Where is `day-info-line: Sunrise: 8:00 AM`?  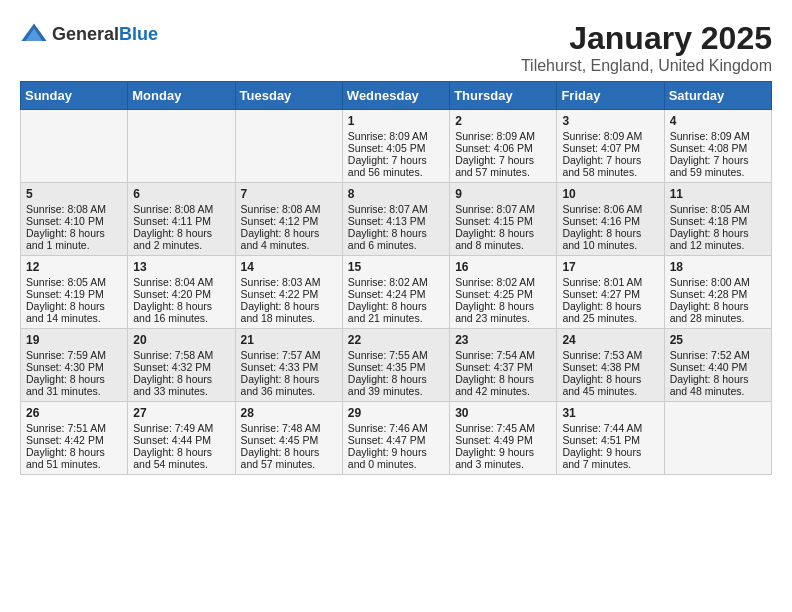 day-info-line: Sunrise: 8:00 AM is located at coordinates (718, 282).